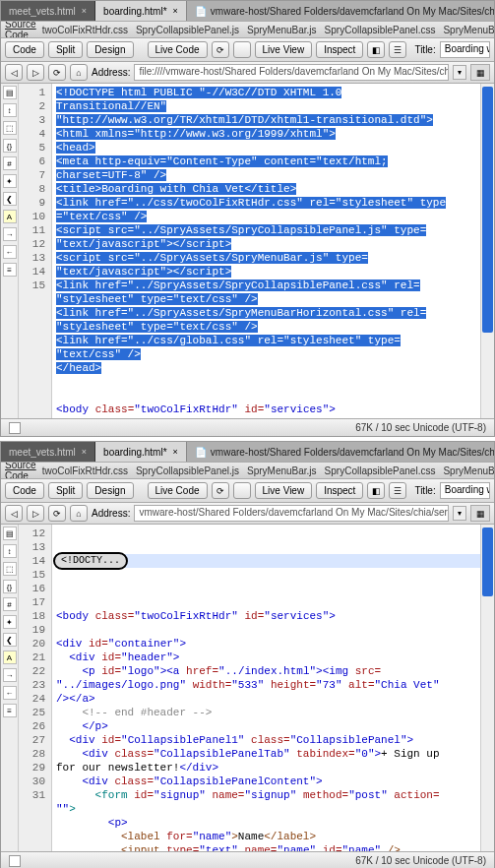  I want to click on file-breadcrumb: 📄vmware-host/Shared Folders/davemcfarlan…, so click(340, 452).